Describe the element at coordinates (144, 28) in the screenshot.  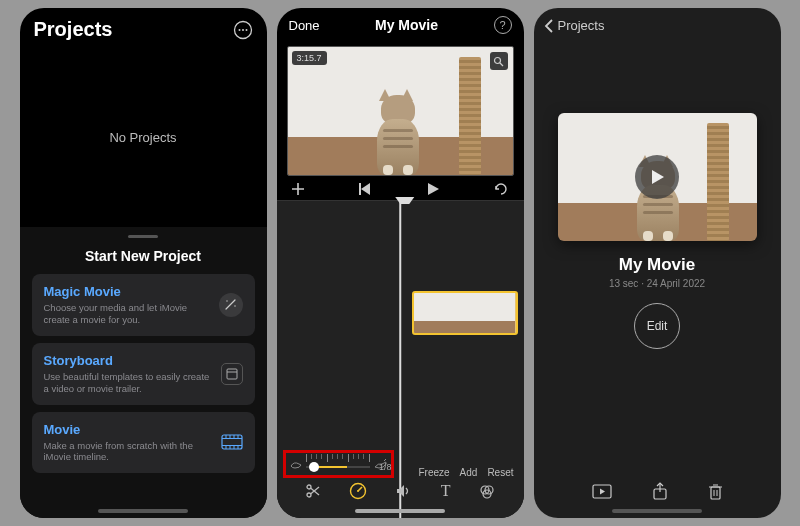
I see `header: Projects` at that location.